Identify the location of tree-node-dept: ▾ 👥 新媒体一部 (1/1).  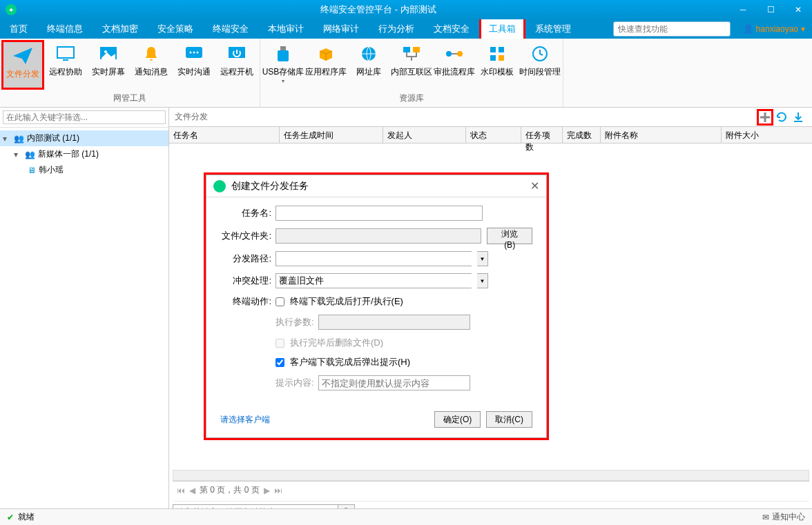
(84, 155).